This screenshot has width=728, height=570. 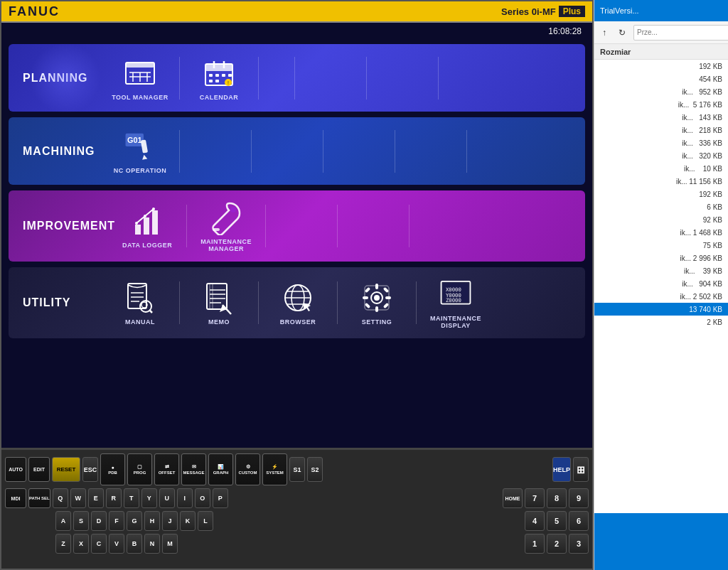 I want to click on key-b: B, so click(x=134, y=544).